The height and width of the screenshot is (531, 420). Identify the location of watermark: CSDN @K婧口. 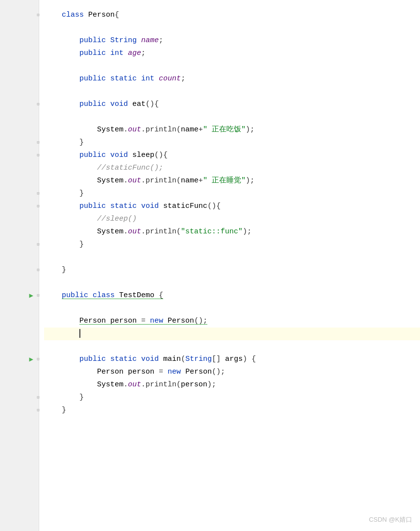
(391, 520).